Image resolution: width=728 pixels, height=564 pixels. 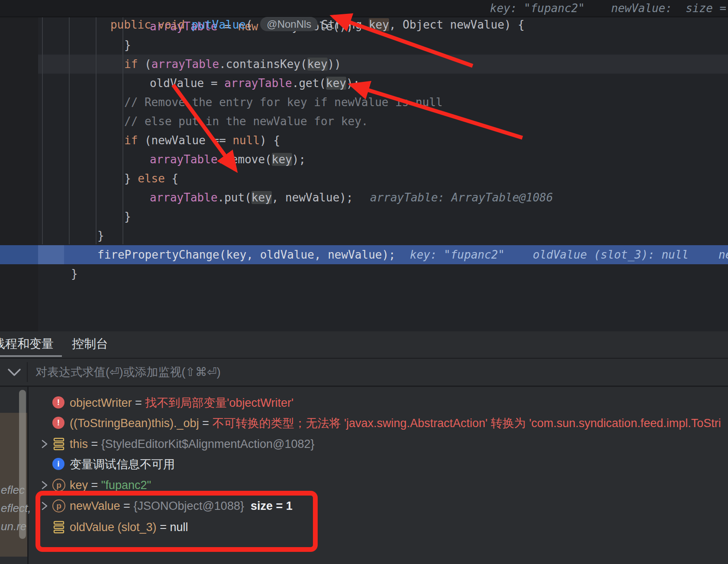 What do you see at coordinates (151, 178) in the screenshot?
I see `code-line: } else {` at bounding box center [151, 178].